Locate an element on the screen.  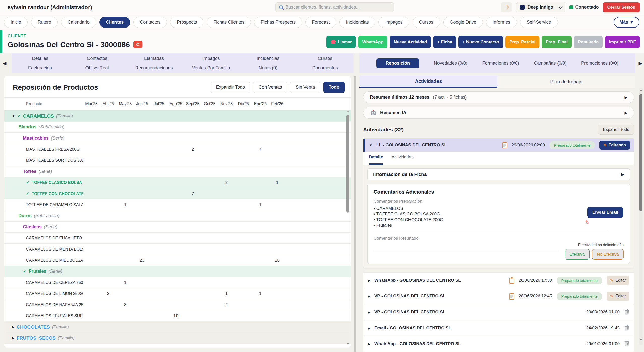
table-row-caramelos-frutales-surtid: CARAMELOS FRUTALES SURTID...10 is located at coordinates (178, 316).